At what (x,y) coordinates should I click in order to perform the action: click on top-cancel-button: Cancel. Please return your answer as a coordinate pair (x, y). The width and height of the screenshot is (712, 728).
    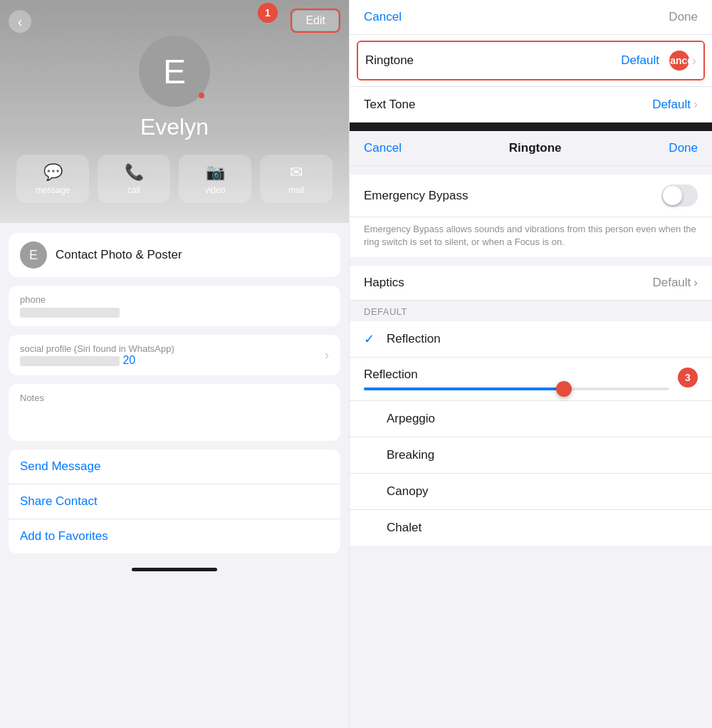
    Looking at the image, I should click on (383, 17).